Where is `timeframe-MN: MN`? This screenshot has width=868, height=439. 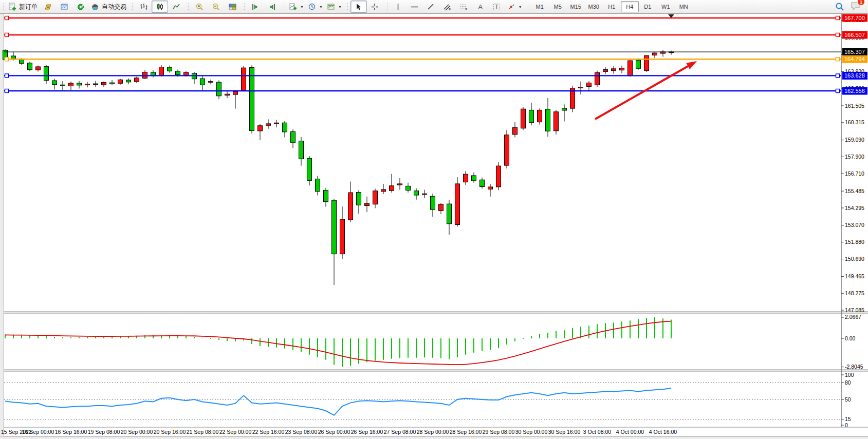
timeframe-MN: MN is located at coordinates (684, 7).